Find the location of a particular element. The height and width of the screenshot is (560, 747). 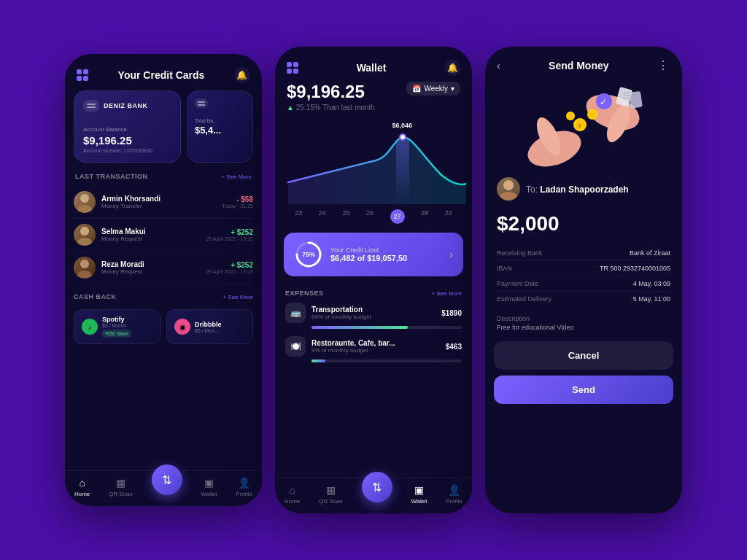

credit-cards-row: DENIZ BANK Account Balance $9,196.25 Acc… is located at coordinates (163, 127).